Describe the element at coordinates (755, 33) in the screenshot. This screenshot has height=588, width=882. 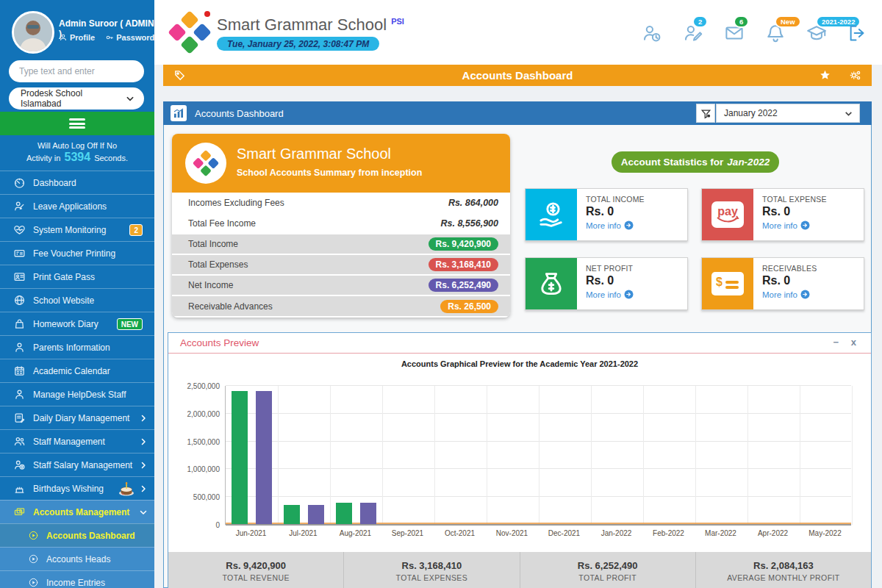
I see `header-quick-icons: 26New2021-2022` at that location.